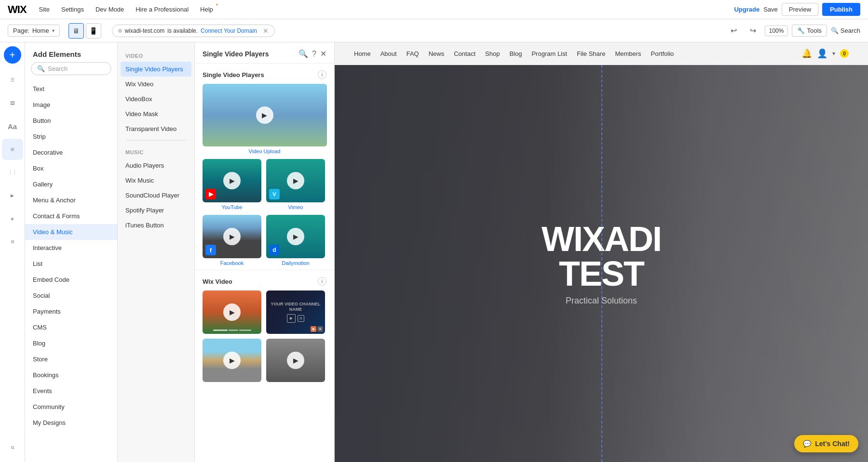 The width and height of the screenshot is (868, 462). I want to click on search-button: 🔍 Search, so click(846, 31).